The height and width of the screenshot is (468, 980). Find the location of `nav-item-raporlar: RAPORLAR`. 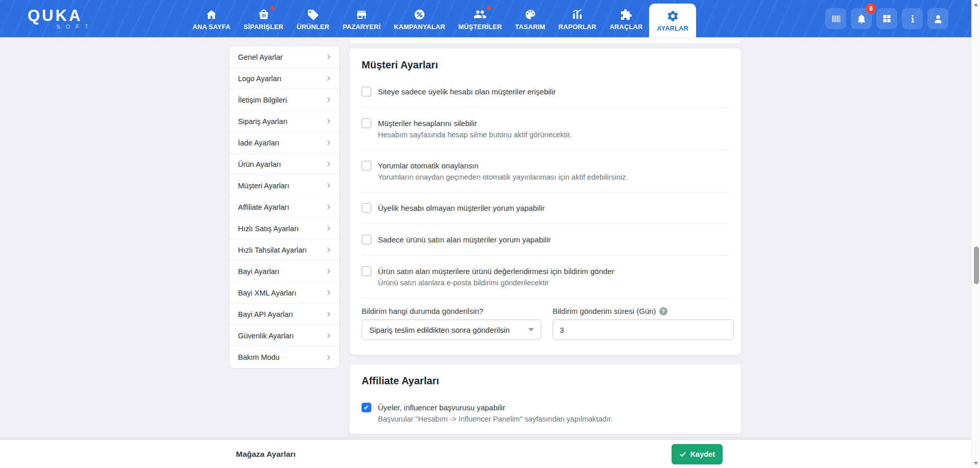

nav-item-raporlar: RAPORLAR is located at coordinates (578, 18).